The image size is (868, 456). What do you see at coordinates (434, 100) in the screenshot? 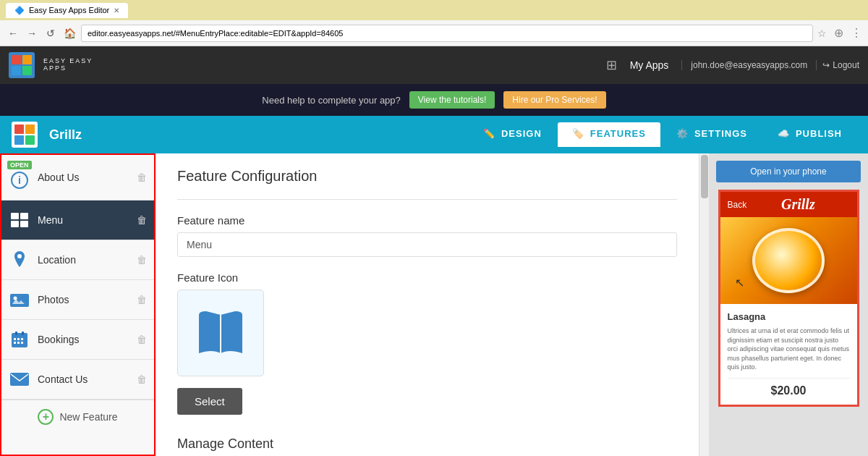
I see `help-banner: Need help to complete your app? View the…` at bounding box center [434, 100].